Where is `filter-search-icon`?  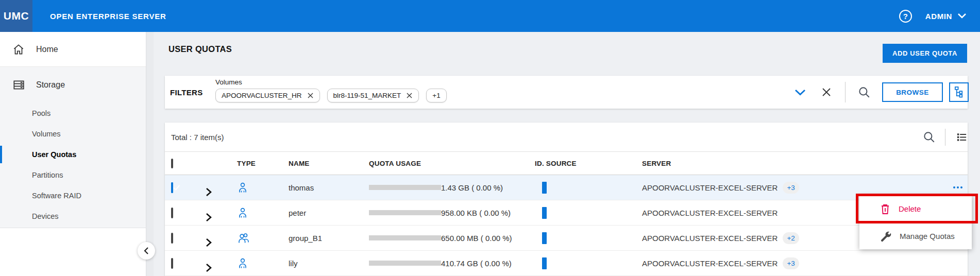 filter-search-icon is located at coordinates (864, 92).